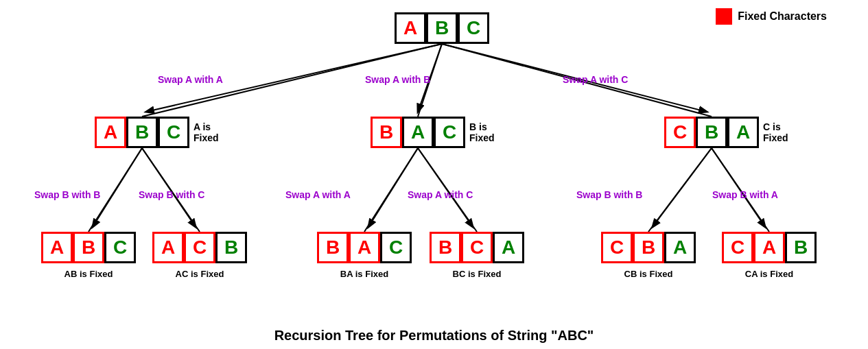 This screenshot has height=349, width=868. I want to click on swap-label-bWithB2: Swap B with B, so click(609, 195).